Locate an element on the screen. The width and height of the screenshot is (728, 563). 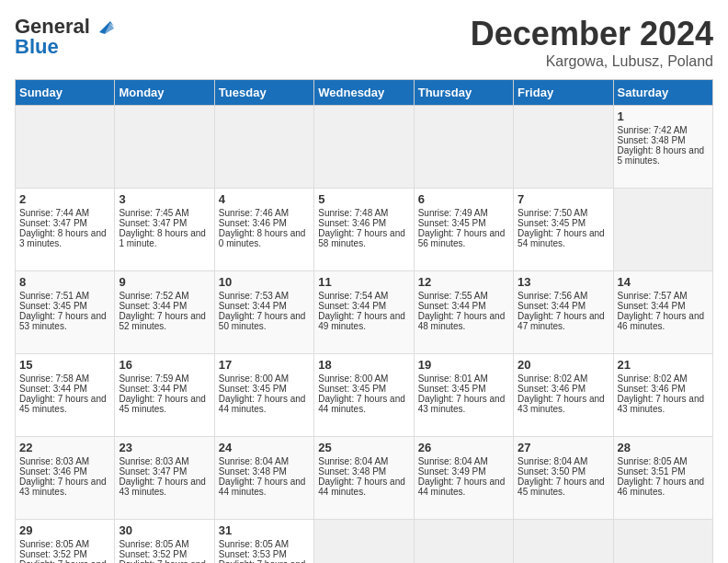
col-header-friday: Friday is located at coordinates (563, 93).